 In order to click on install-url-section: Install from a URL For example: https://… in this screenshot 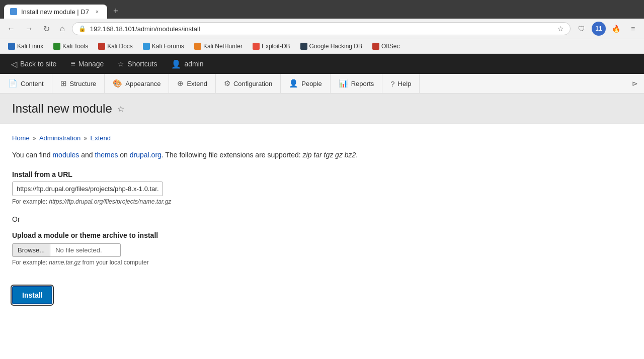, I will do `click(322, 188)`.